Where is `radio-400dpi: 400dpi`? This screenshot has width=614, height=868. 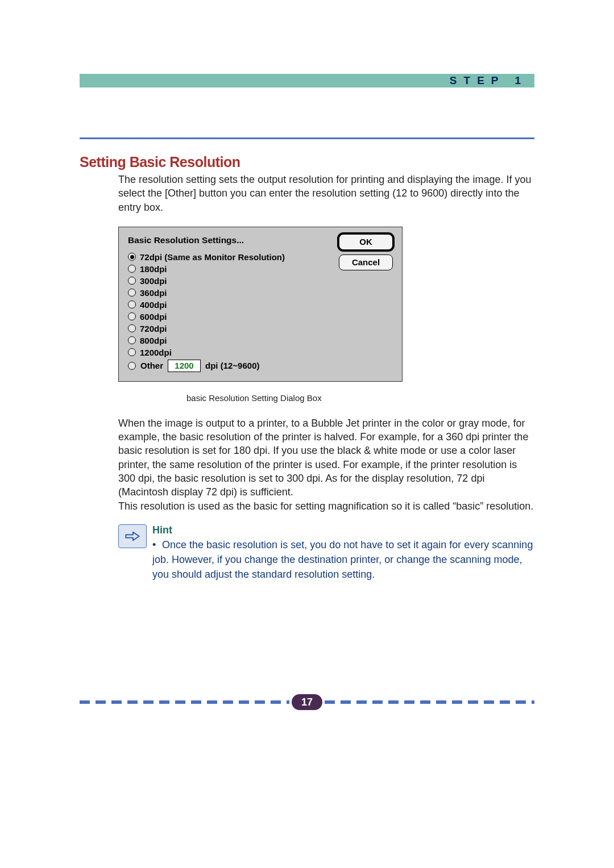 radio-400dpi: 400dpi is located at coordinates (260, 304).